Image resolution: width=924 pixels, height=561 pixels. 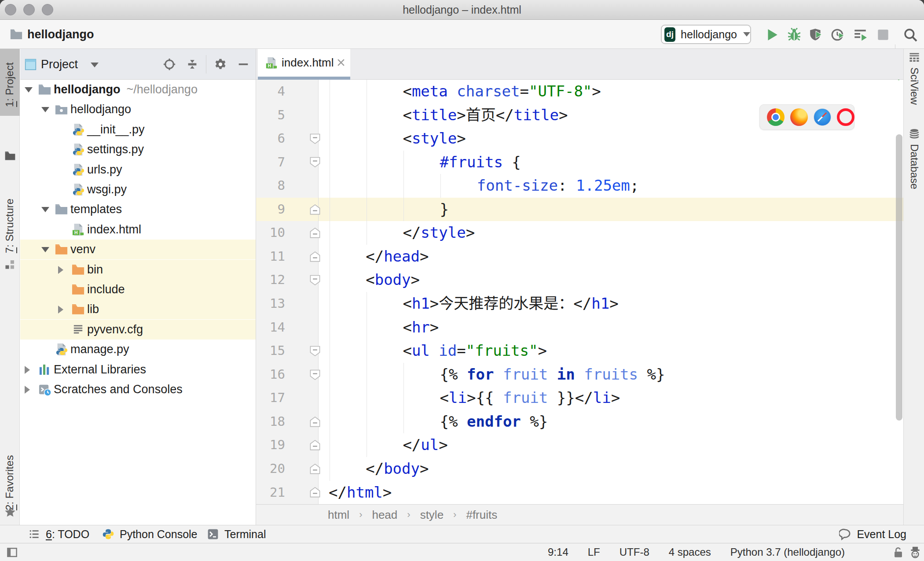 I want to click on tree-row-wsgi-py: wsgi.py, so click(x=138, y=189).